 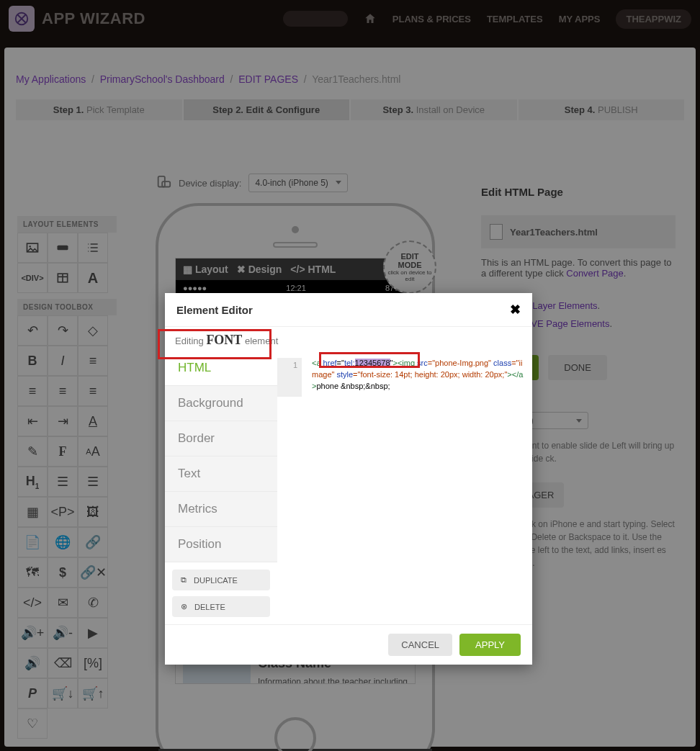 I want to click on line-gutter: 1, so click(x=290, y=377).